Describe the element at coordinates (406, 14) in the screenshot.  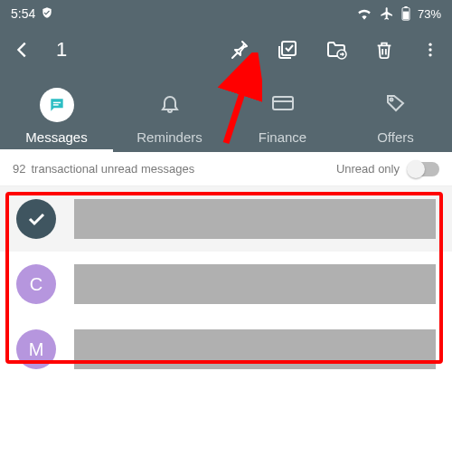
I see `battery-icon` at that location.